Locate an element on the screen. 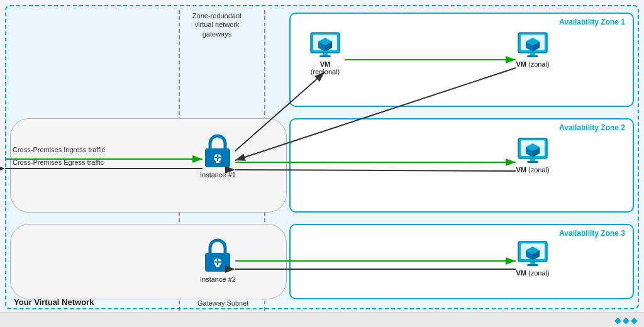 The height and width of the screenshot is (327, 644). vm-regional-label: VM(regional) is located at coordinates (325, 68).